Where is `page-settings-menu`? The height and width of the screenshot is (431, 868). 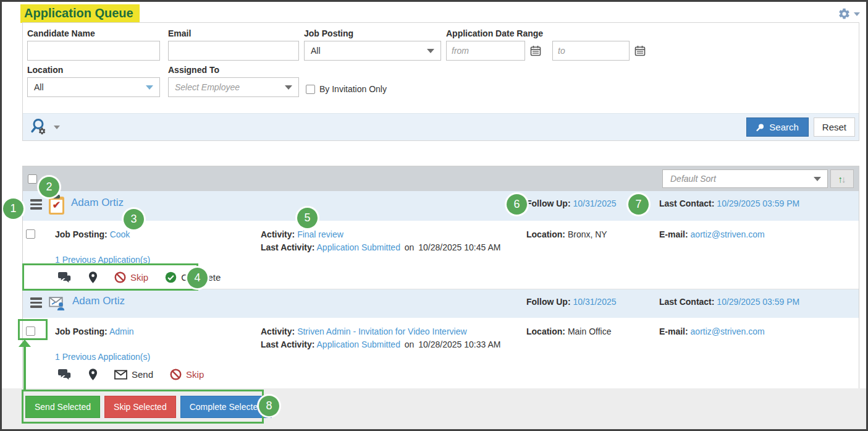
page-settings-menu is located at coordinates (849, 14).